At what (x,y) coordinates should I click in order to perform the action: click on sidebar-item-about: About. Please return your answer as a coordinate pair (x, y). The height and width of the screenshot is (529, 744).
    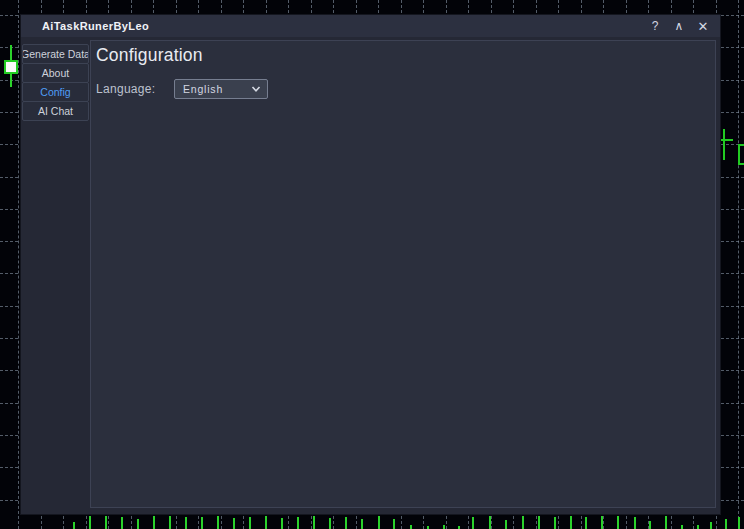
    Looking at the image, I should click on (56, 73).